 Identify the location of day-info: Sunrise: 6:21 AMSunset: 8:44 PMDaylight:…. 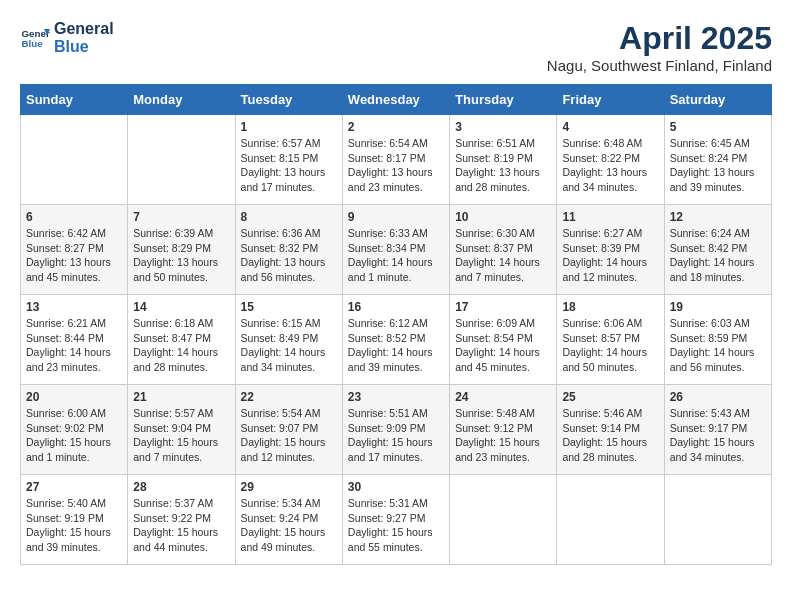
(74, 346).